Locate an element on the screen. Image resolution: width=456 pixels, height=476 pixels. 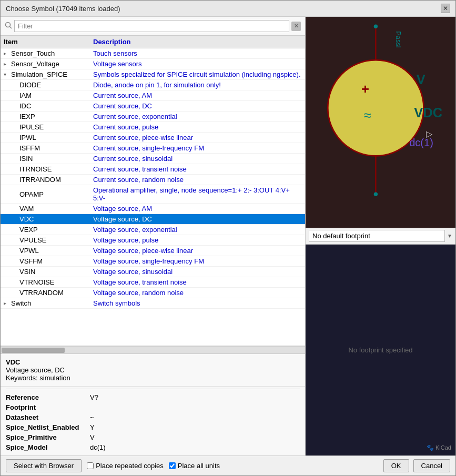
list-item-name: VDC is located at coordinates (48, 219).